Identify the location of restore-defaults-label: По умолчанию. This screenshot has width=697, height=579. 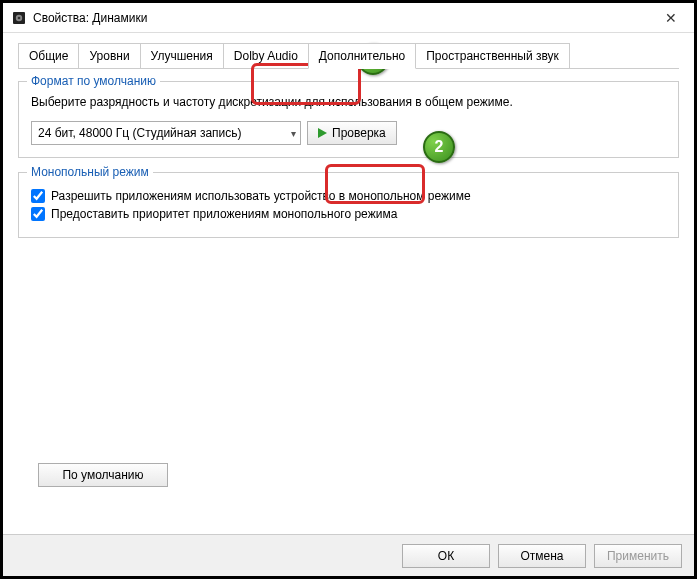
(102, 475).